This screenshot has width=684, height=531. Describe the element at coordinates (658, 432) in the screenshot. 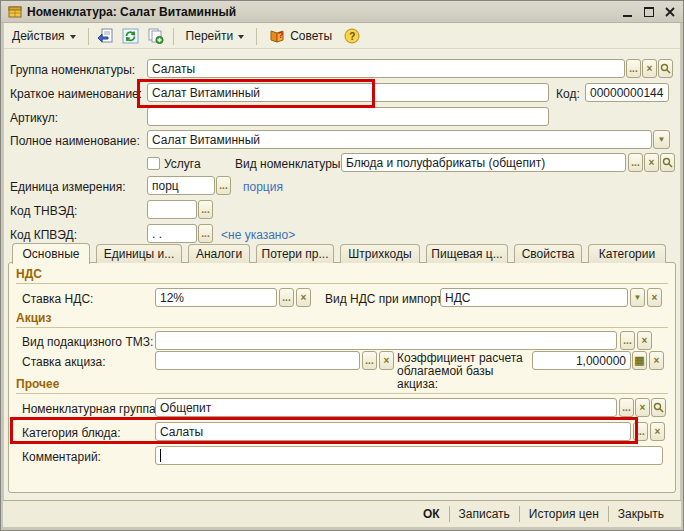

I see `dish-category-clear-button: ×` at that location.